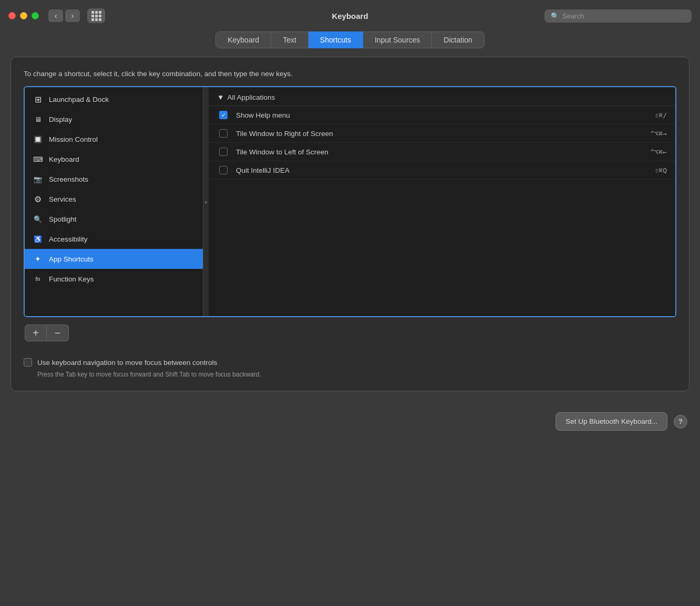 Image resolution: width=700 pixels, height=606 pixels. Describe the element at coordinates (350, 40) in the screenshot. I see `tab-bar: Keyboard Text Shortcuts Input Sources Di…` at that location.